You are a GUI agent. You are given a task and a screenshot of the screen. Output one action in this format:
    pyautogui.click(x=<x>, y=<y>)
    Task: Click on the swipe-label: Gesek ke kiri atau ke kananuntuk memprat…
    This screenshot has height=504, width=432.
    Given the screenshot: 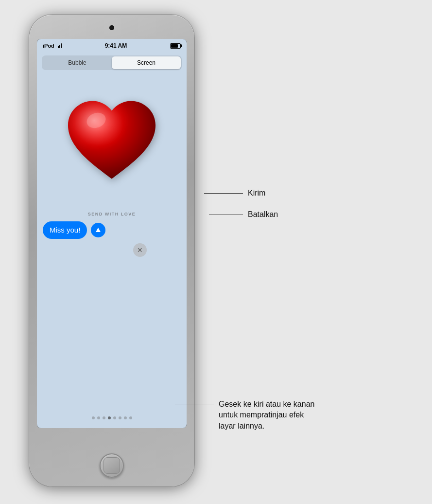 What is the action you would take?
    pyautogui.click(x=266, y=415)
    